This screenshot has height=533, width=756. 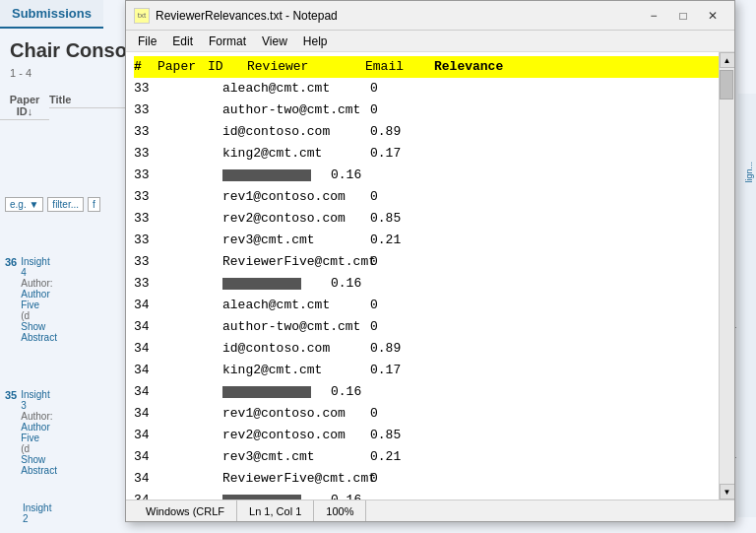 I want to click on rel-33-5: 0.16, so click(x=346, y=175).